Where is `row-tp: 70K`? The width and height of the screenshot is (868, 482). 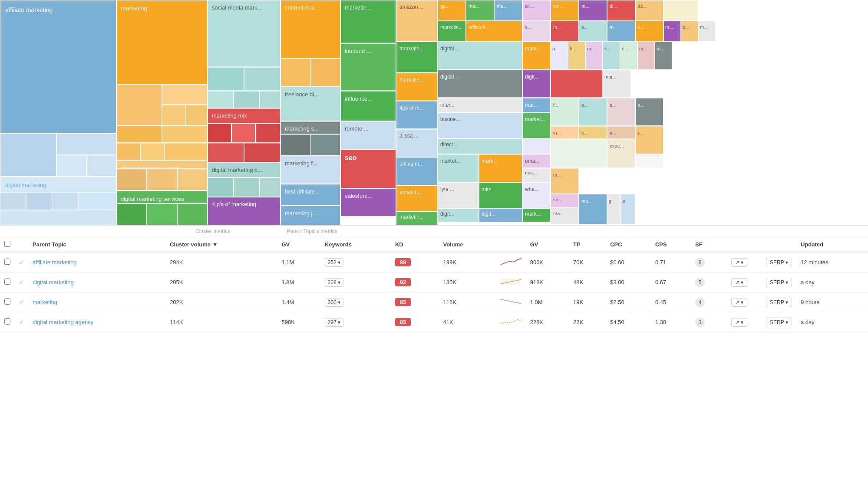
row-tp: 70K is located at coordinates (587, 262).